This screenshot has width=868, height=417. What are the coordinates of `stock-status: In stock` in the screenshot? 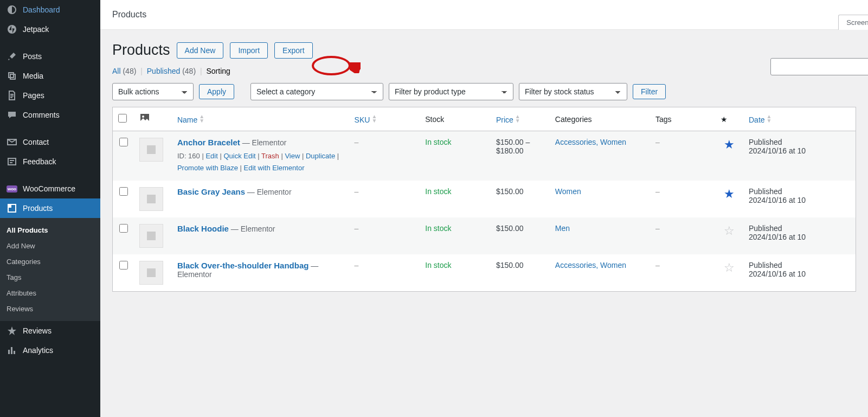 It's located at (438, 191).